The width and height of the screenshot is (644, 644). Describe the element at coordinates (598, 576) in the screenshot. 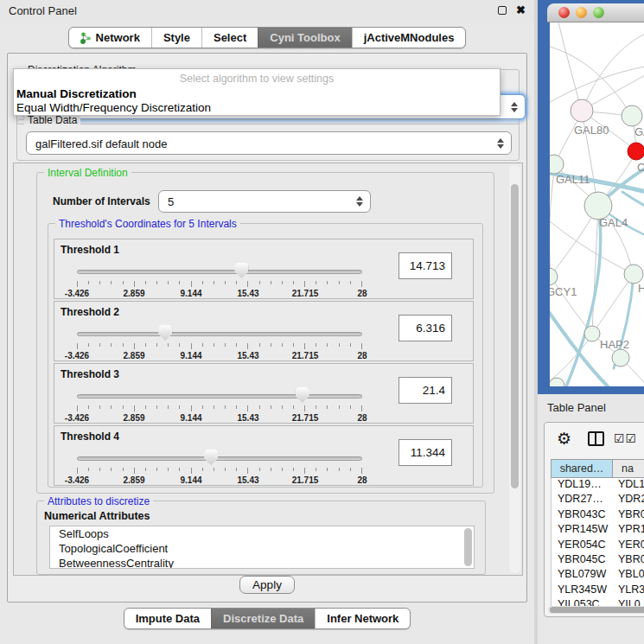

I see `table-row: YBL079WYBL0` at that location.